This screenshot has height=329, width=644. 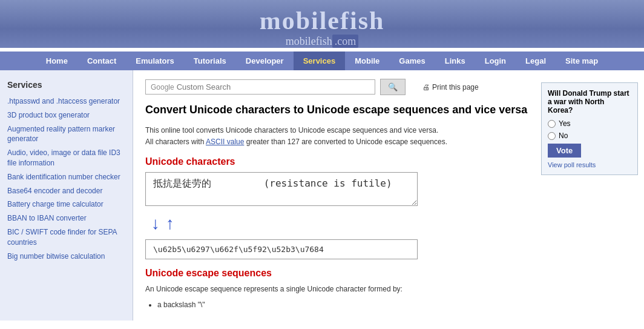 What do you see at coordinates (281, 250) in the screenshot?
I see `unicode-output` at bounding box center [281, 250].